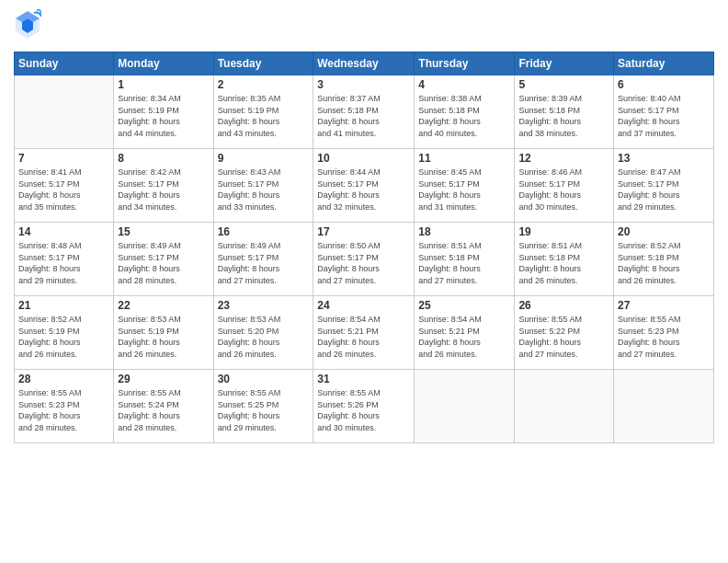 This screenshot has height=563, width=728. What do you see at coordinates (264, 337) in the screenshot?
I see `day-info: Sunrise: 8:53 AM Sunset: 5:20 PM Dayligh…` at bounding box center [264, 337].